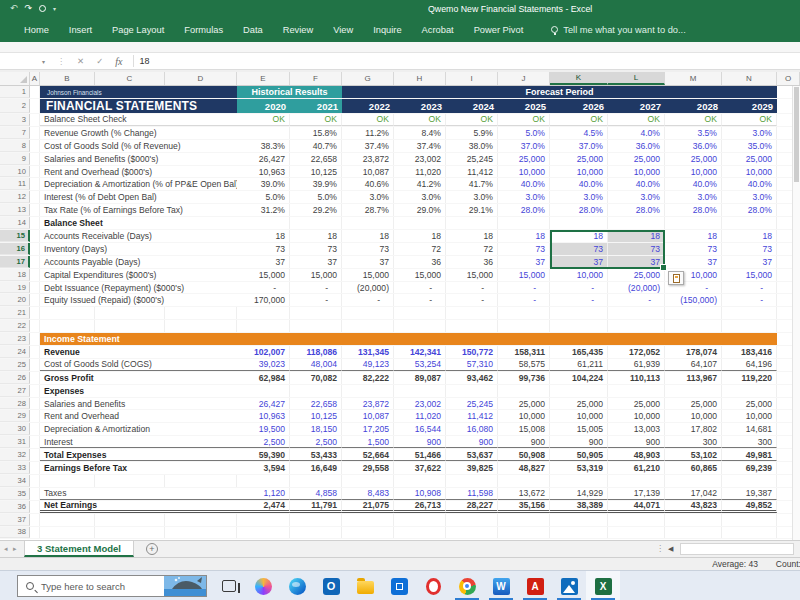  What do you see at coordinates (36, 30) in the screenshot?
I see `ribbon-tab-home: Home` at bounding box center [36, 30].